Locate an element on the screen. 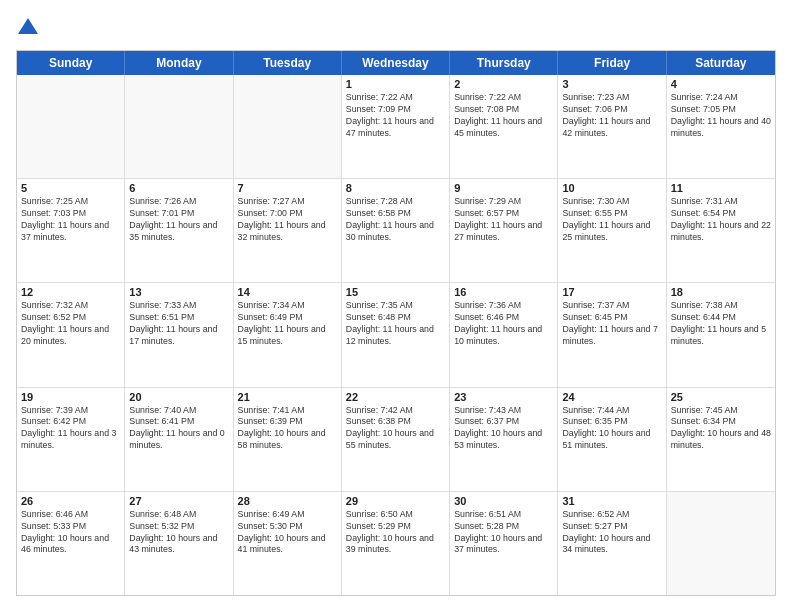 The width and height of the screenshot is (792, 612). weekday-header: Tuesday is located at coordinates (288, 63).